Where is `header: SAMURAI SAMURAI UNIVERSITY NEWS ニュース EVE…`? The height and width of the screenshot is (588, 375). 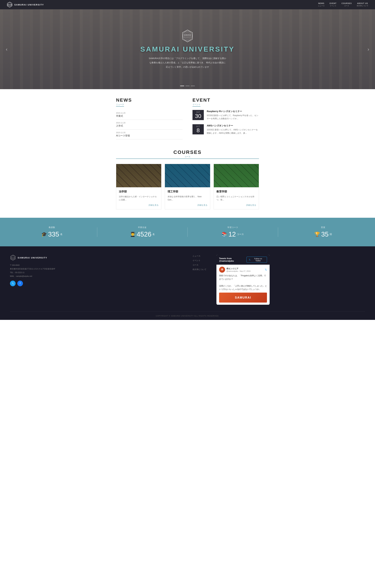
header: SAMURAI SAMURAI UNIVERSITY NEWS ニュース EVE… is located at coordinates (187, 5).